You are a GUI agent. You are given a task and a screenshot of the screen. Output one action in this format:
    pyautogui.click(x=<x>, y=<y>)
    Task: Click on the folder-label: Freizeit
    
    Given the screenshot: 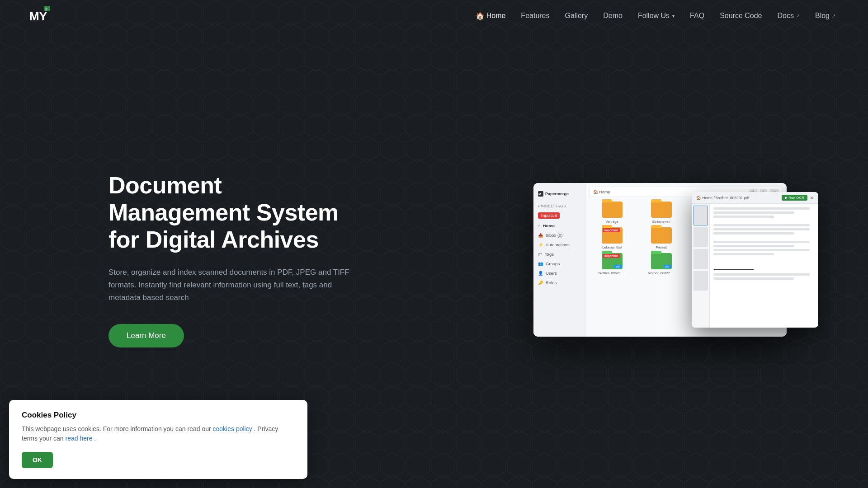 What is the action you would take?
    pyautogui.click(x=662, y=248)
    